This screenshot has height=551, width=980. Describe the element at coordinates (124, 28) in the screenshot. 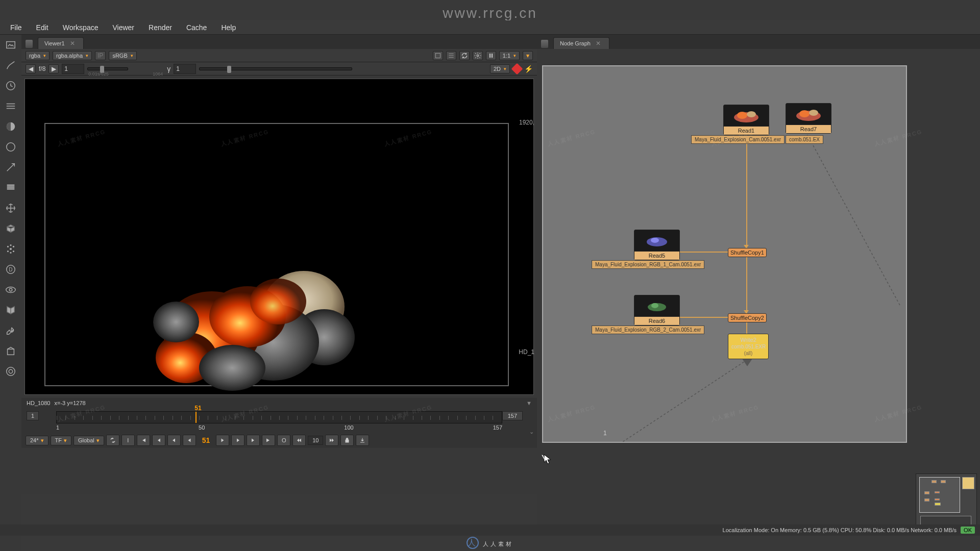

I see `menu-viewer: Viewer` at that location.